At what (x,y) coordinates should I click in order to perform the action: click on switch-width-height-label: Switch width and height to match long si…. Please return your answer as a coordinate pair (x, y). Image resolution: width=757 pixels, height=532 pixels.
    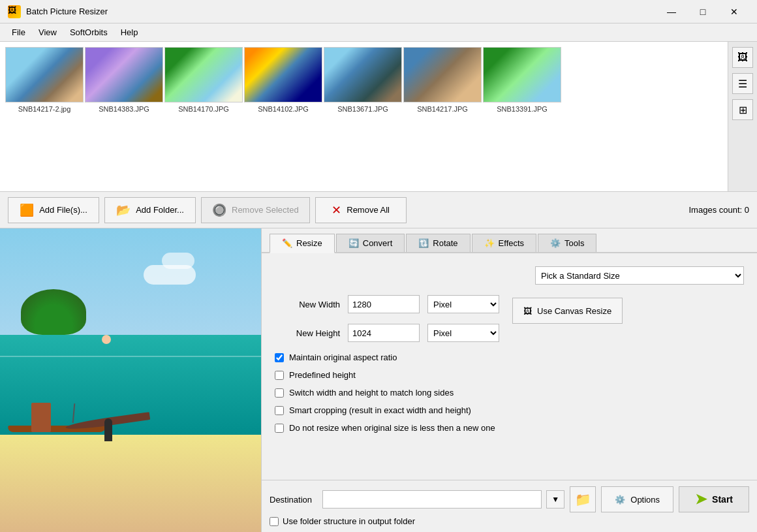
    Looking at the image, I should click on (371, 393).